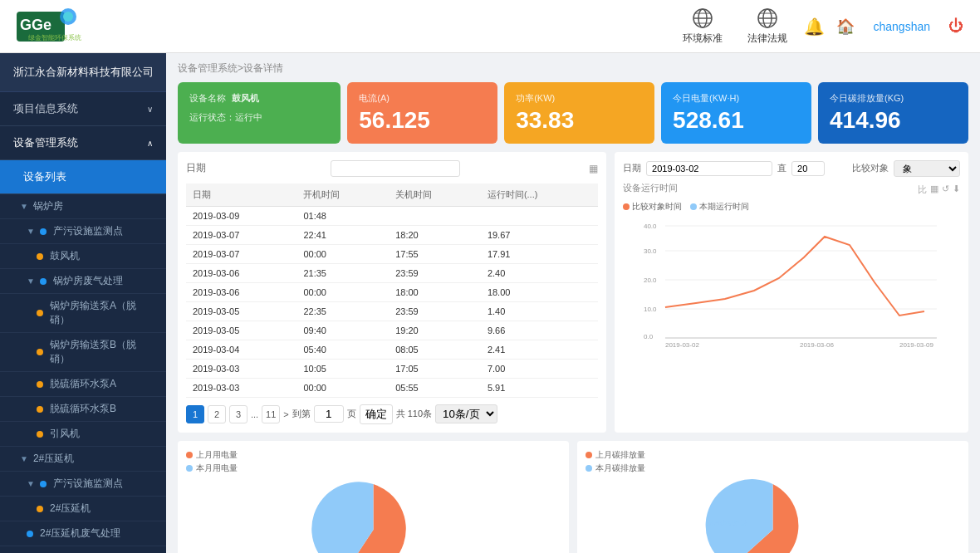  Describe the element at coordinates (435, 216) in the screenshot. I see `cell-end` at that location.